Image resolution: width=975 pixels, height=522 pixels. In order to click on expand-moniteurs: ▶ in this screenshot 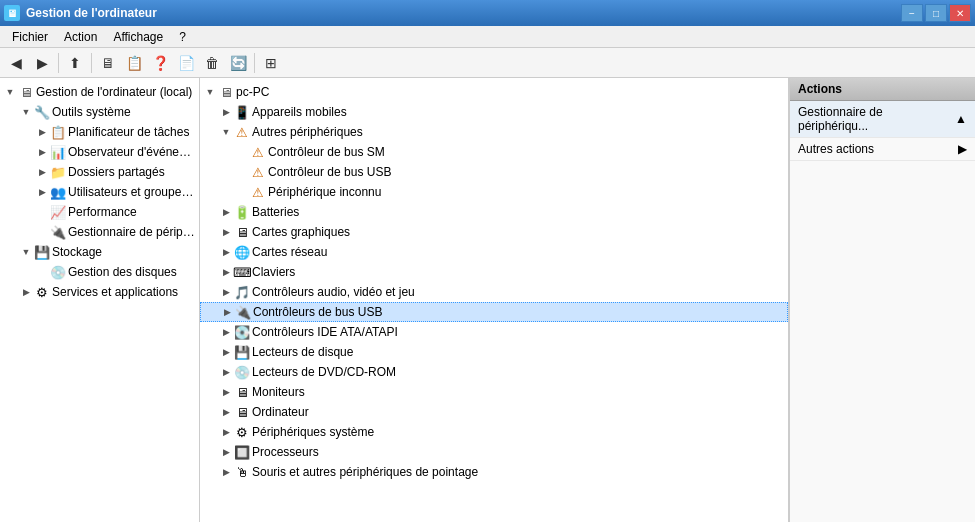, I will do `click(226, 392)`.